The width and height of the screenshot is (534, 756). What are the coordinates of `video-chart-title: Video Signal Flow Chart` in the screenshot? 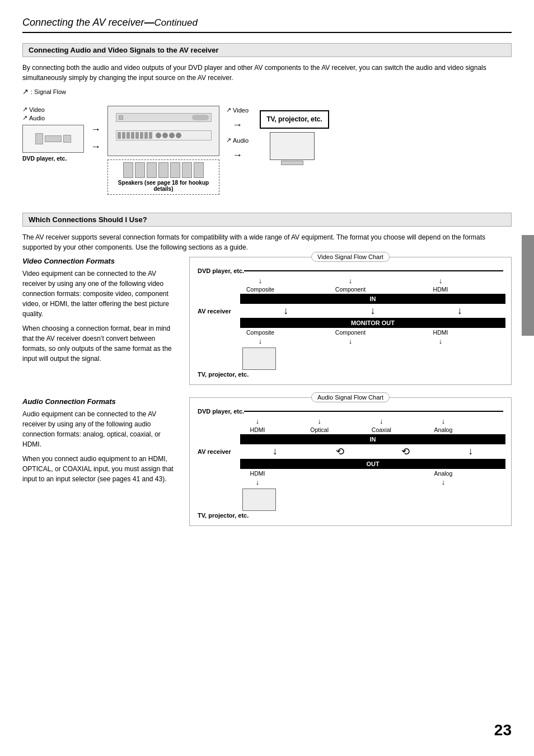 It's located at (350, 257).